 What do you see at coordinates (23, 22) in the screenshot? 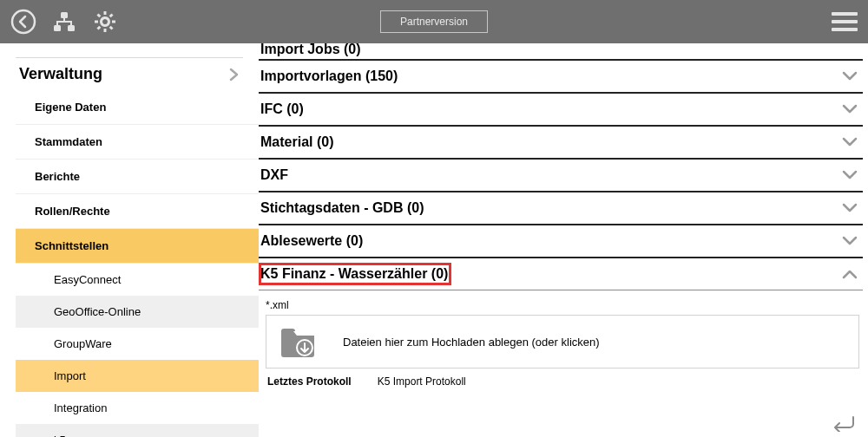
I see `back-button` at bounding box center [23, 22].